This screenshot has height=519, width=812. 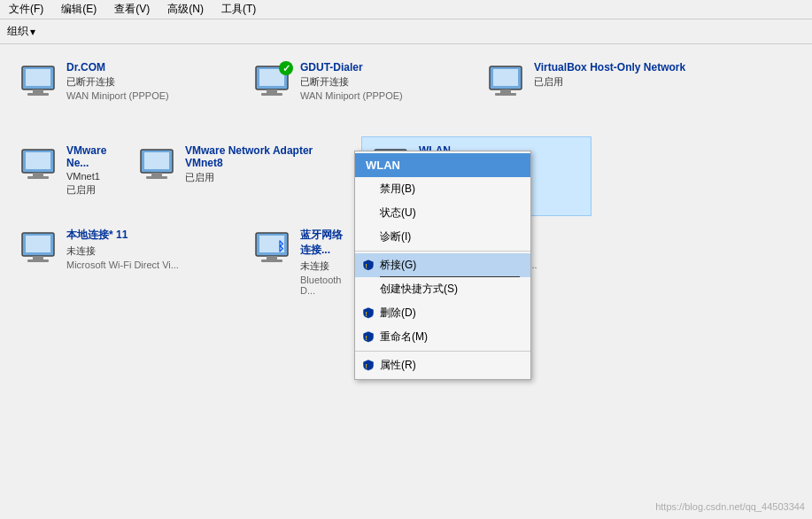 I want to click on adapter-gdut-info: GDUT-Dialer 已断开连接 WAN Miniport (PPPOE), so click(x=352, y=81).